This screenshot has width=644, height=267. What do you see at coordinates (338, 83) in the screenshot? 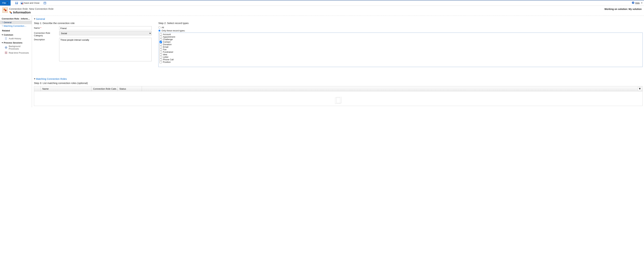
I see `step3-label: Step 3: List matching connection roles (…` at bounding box center [338, 83].